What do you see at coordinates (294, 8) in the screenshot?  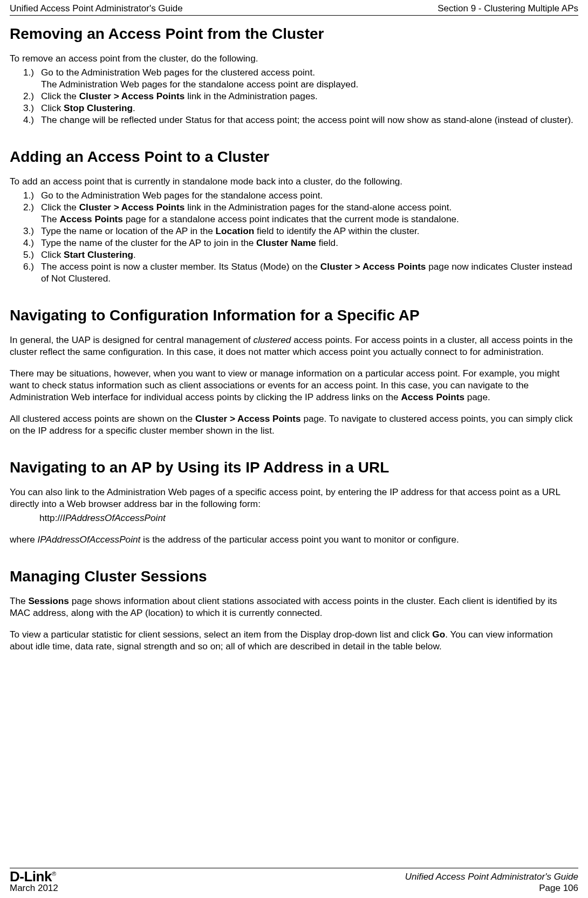 I see `page-header: Unified Access Point Administrator's Gui…` at bounding box center [294, 8].